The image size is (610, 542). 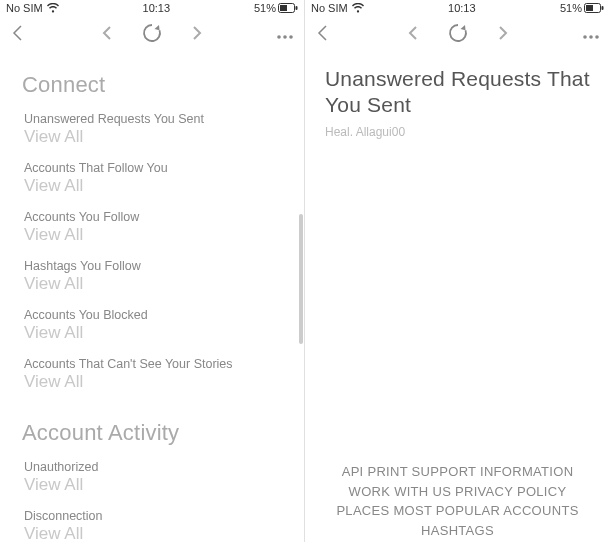 What do you see at coordinates (154, 168) in the screenshot?
I see `item-title: Accounts That Follow You` at bounding box center [154, 168].